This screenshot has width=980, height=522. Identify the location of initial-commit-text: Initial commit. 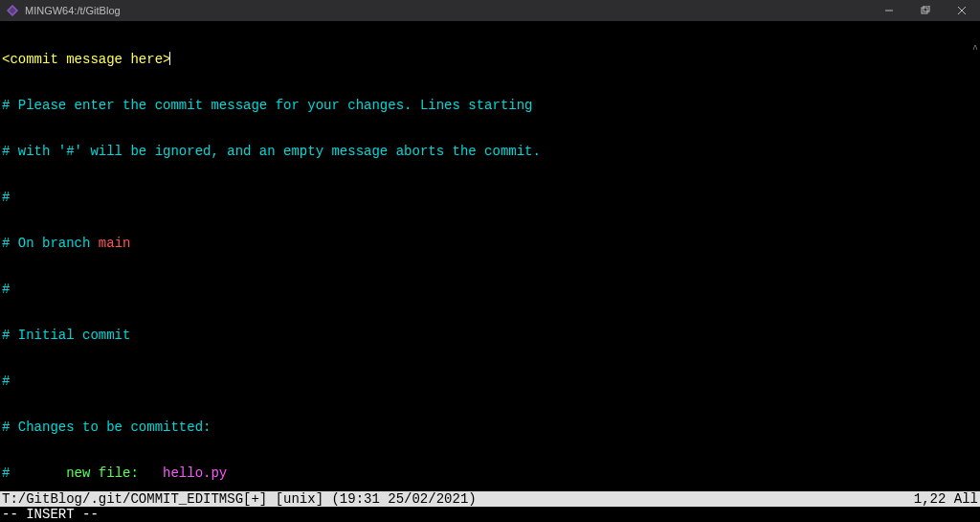
(70, 335).